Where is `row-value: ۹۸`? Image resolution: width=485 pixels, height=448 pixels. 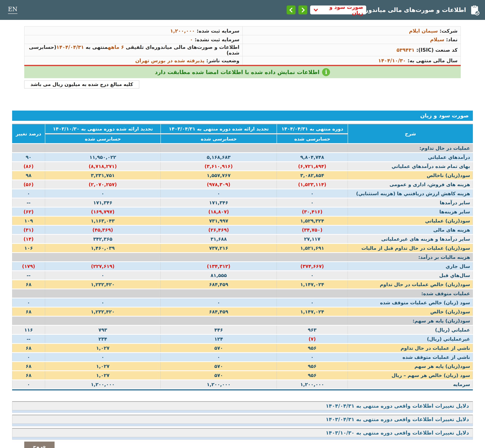
row-value: ۹۸ is located at coordinates (29, 175).